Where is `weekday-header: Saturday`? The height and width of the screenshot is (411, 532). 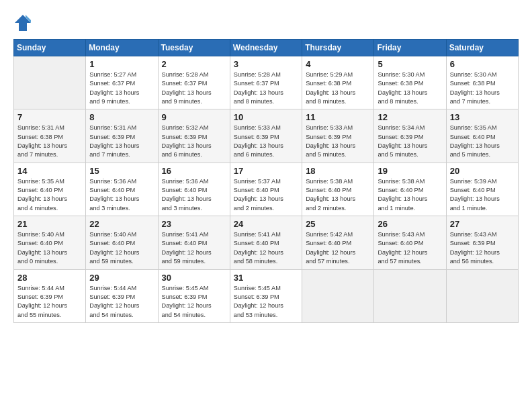
weekday-header: Saturday is located at coordinates (482, 48).